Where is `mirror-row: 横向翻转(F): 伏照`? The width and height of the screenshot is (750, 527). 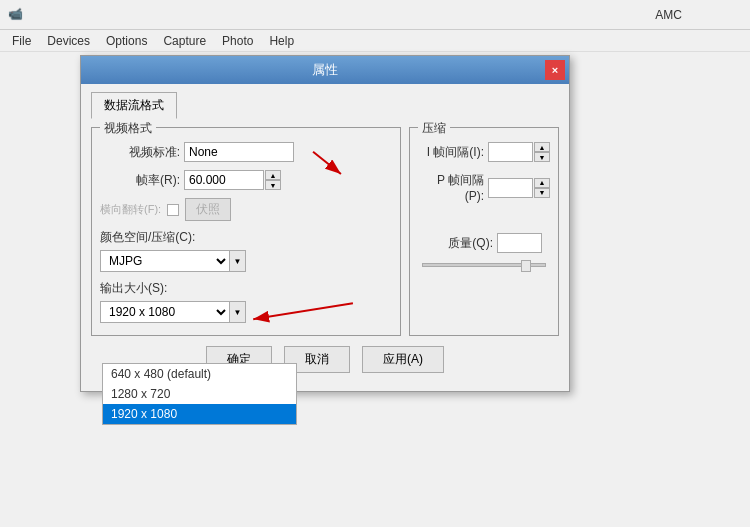
mirror-row: 横向翻转(F): 伏照 is located at coordinates (246, 210).